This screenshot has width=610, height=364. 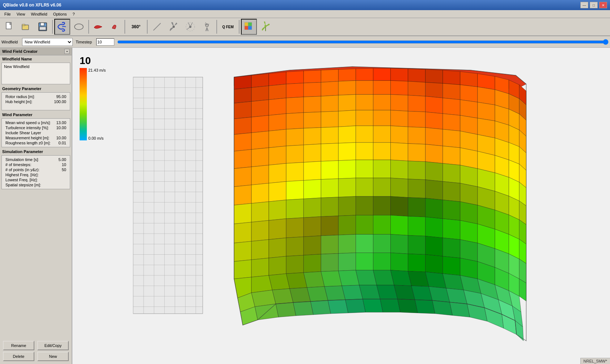 I want to click on rename-button: Rename, so click(x=19, y=346).